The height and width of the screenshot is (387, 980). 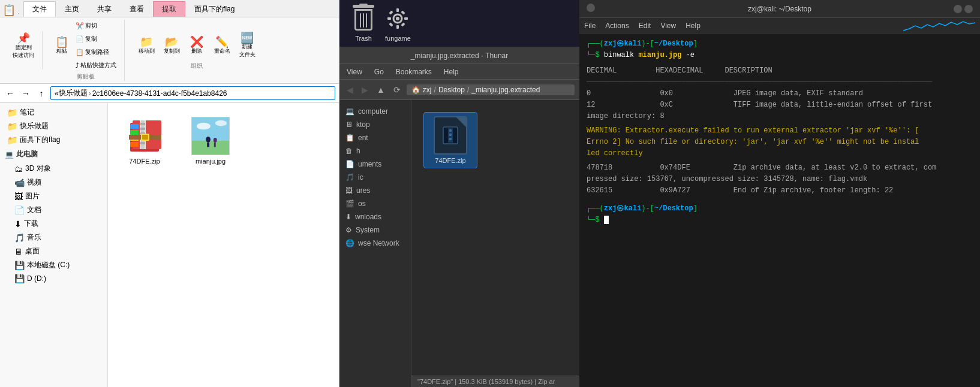 I want to click on terminal-menu-actions: Actions, so click(x=617, y=26).